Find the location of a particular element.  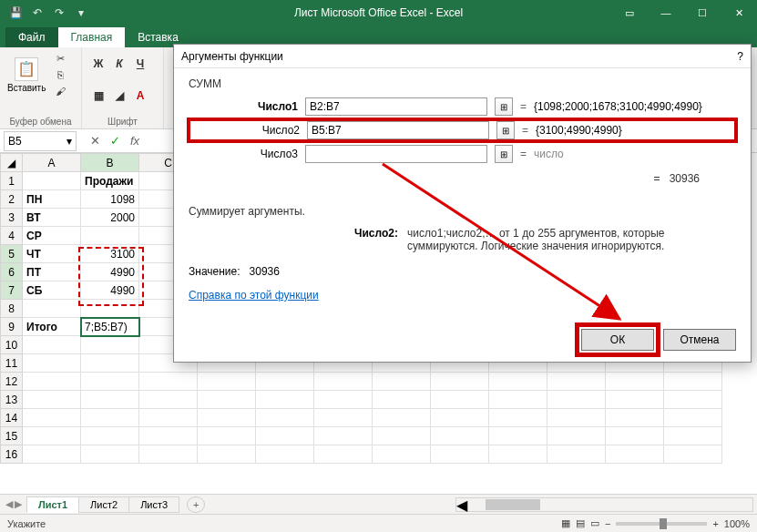

view-break-icon: ▭ is located at coordinates (595, 523).